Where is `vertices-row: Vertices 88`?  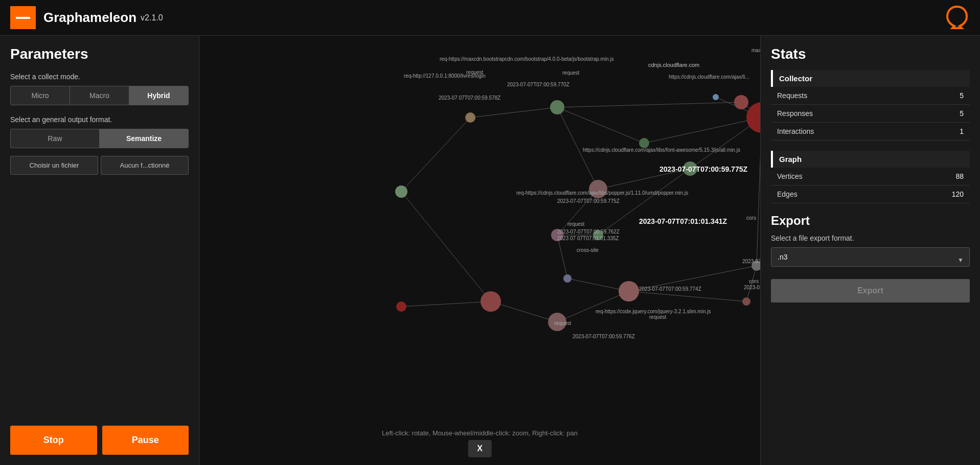
vertices-row: Vertices 88 is located at coordinates (870, 177).